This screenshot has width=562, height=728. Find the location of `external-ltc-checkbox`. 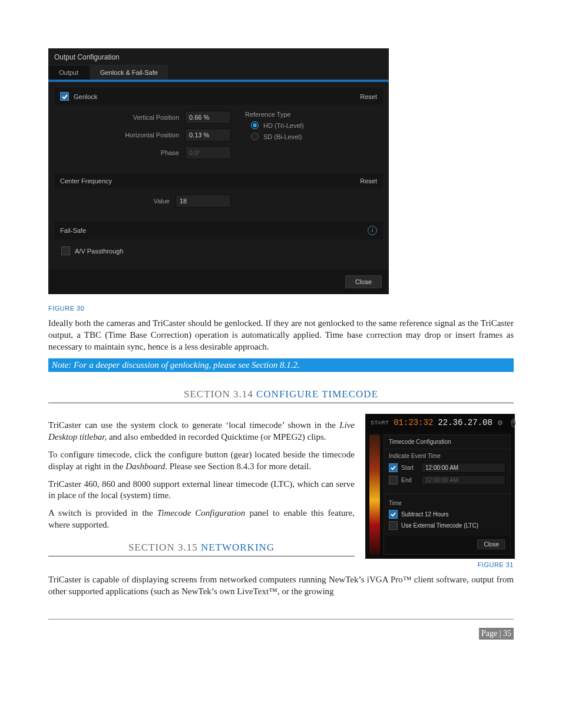

external-ltc-checkbox is located at coordinates (394, 526).